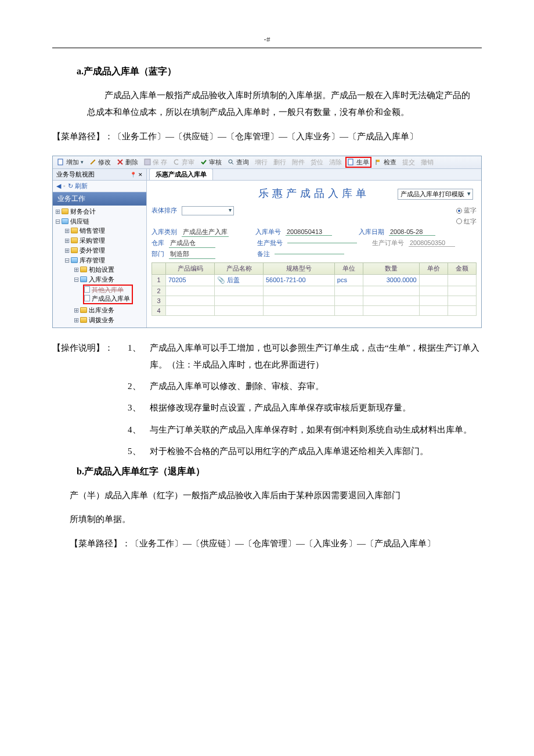  What do you see at coordinates (261, 163) in the screenshot?
I see `addrow-button: 增行` at bounding box center [261, 163].